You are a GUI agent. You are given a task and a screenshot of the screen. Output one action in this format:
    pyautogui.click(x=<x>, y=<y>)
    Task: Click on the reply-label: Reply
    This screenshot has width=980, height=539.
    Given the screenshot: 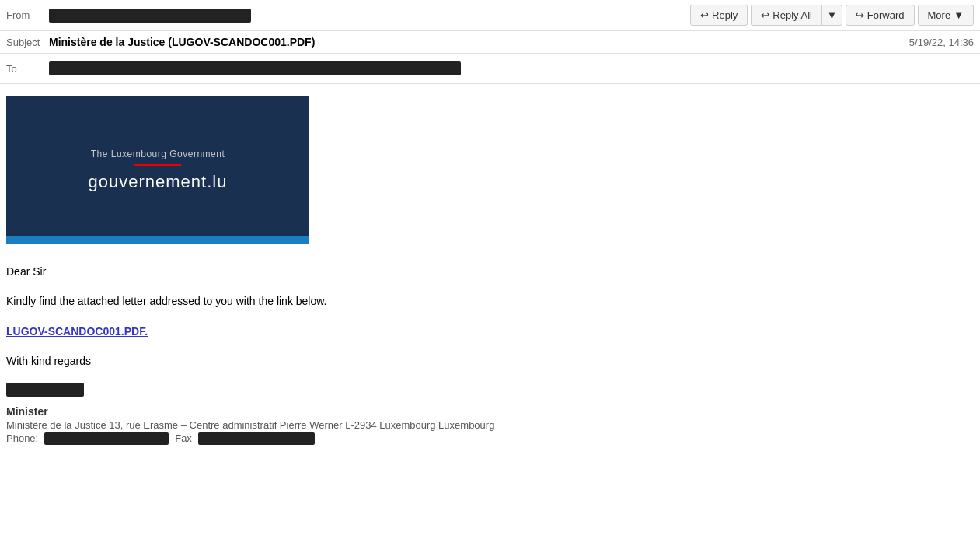 What is the action you would take?
    pyautogui.click(x=724, y=16)
    